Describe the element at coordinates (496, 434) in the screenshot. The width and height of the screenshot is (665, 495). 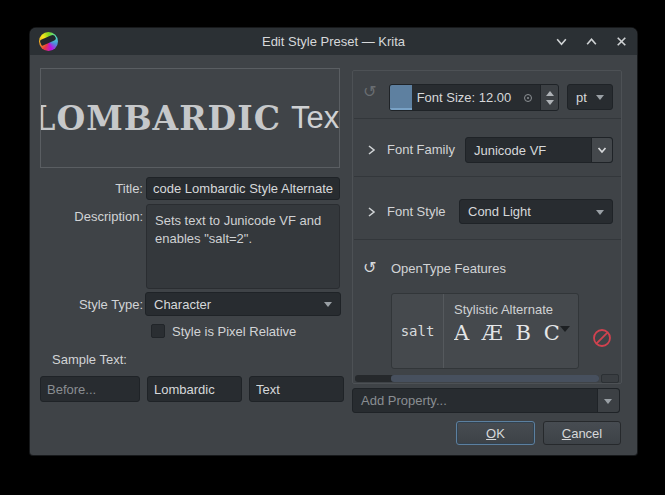
I see `ok-button-label: OK` at that location.